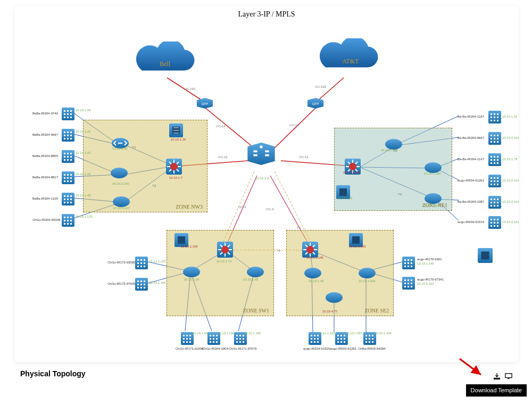 This screenshot has height=404, width=532. Describe the element at coordinates (299, 228) in the screenshot. I see `link-label: T3` at that location.